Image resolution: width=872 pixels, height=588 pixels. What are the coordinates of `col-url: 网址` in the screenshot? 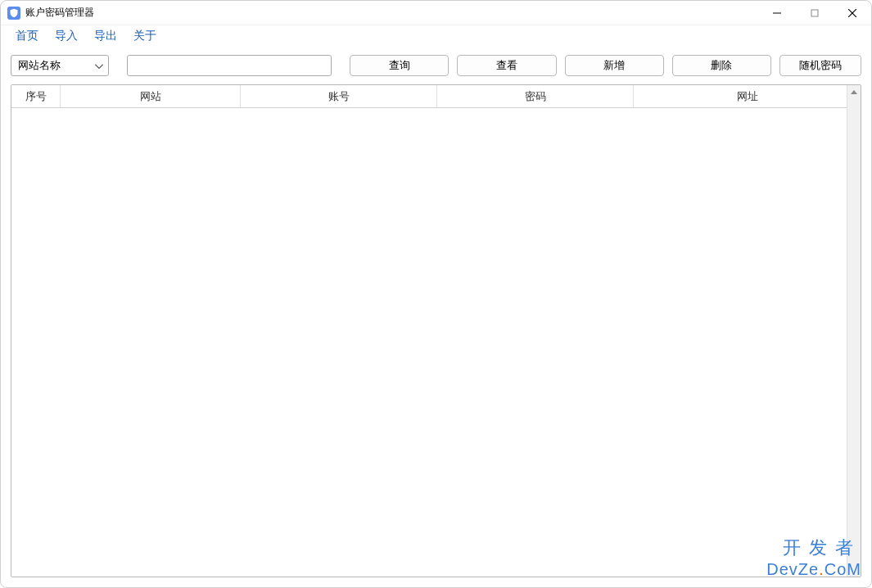 It's located at (747, 97).